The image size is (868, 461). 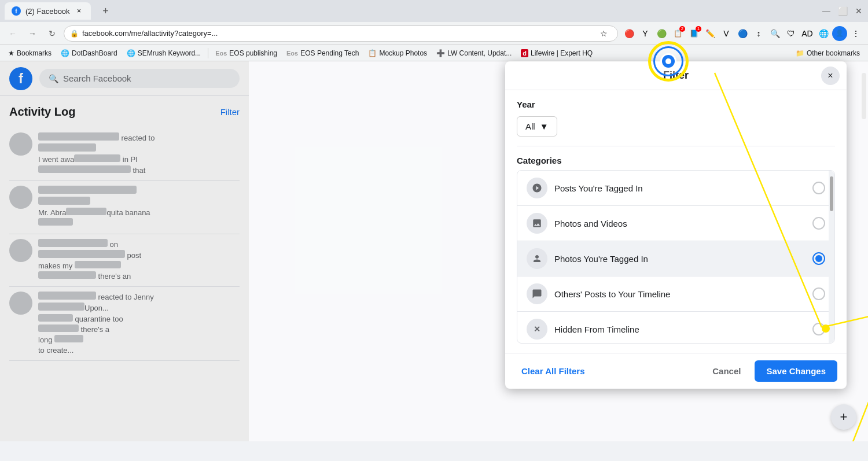 What do you see at coordinates (323, 53) in the screenshot?
I see `bookmark-eos-tech: Eos EOS Pending Tech` at bounding box center [323, 53].